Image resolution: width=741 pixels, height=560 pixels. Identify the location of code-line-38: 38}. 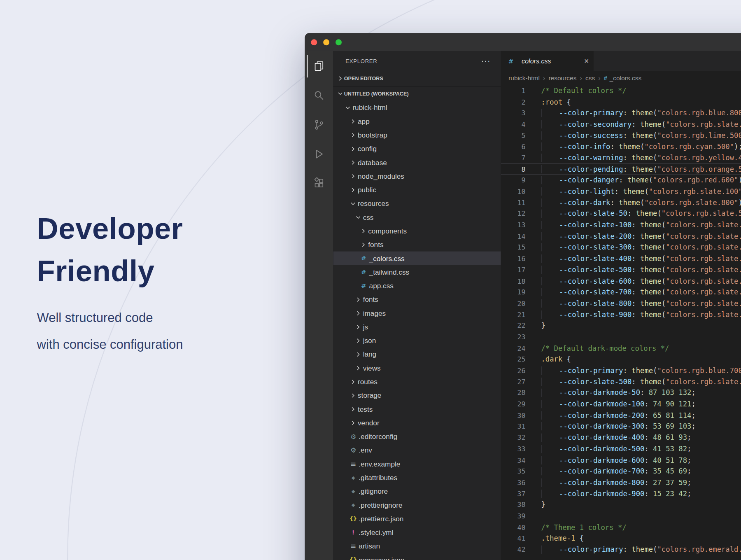
(621, 505).